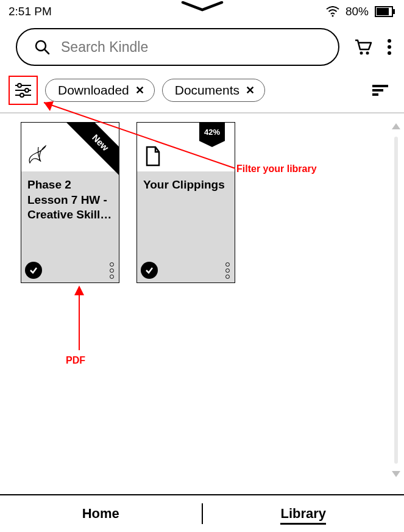 The height and width of the screenshot is (532, 404). What do you see at coordinates (207, 90) in the screenshot?
I see `chip-label: Documents` at bounding box center [207, 90].